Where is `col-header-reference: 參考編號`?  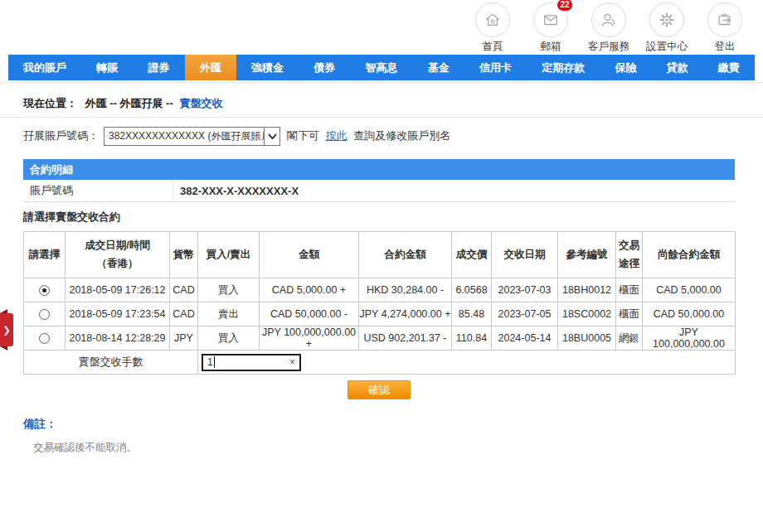
col-header-reference: 參考編號 is located at coordinates (587, 255).